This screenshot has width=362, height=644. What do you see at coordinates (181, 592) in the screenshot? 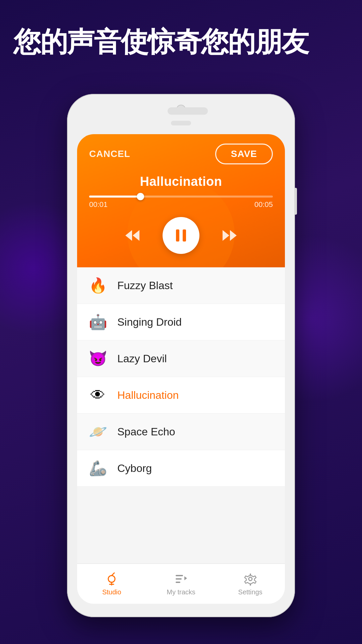
I see `nav-label-my-tracks: My tracks` at bounding box center [181, 592].